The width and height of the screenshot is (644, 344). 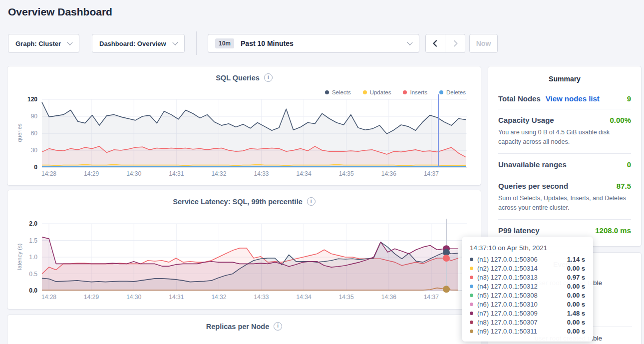 I want to click on summary-description: You are using 0 B of 4.5 GiB usable disk…, so click(x=565, y=138).